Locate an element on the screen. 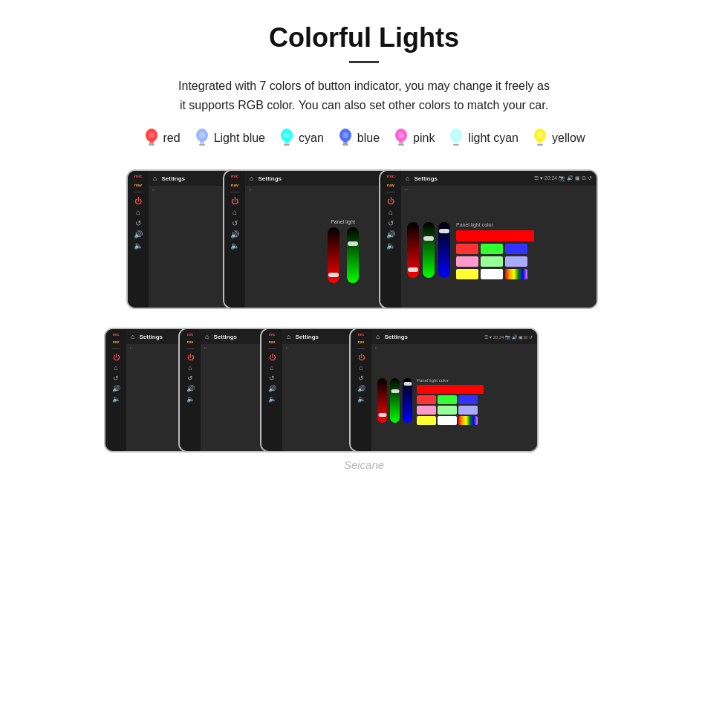  bsidebar1-vol-dn: 🔈 is located at coordinates (116, 399).